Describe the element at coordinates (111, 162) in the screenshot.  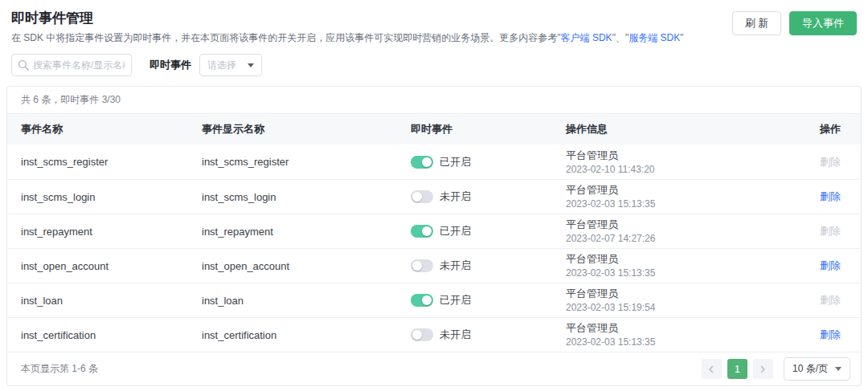
I see `event-name-cell: inst_scms_register` at that location.